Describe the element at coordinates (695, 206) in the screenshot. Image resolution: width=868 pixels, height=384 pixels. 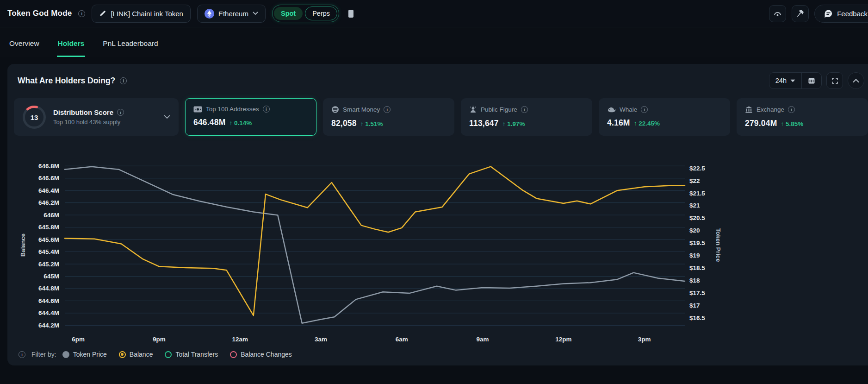
I see `svg-text: $21` at that location.